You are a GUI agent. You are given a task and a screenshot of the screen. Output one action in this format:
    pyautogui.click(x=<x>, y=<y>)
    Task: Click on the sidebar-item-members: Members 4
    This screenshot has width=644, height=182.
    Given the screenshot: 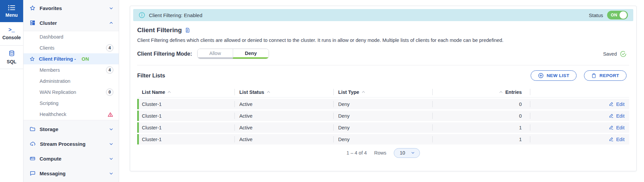 What is the action you would take?
    pyautogui.click(x=71, y=70)
    